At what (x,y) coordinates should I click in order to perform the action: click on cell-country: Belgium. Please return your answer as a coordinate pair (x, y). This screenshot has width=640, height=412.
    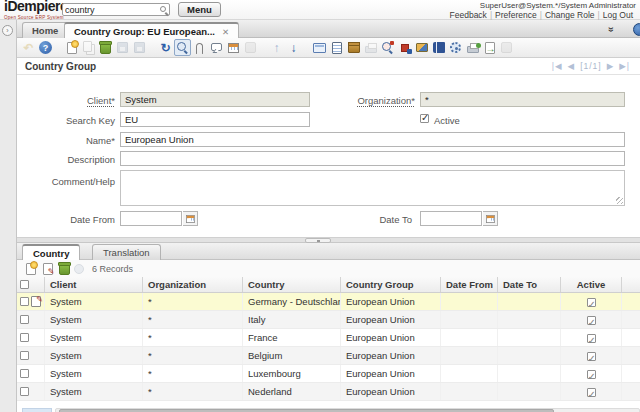
    Looking at the image, I should click on (292, 356).